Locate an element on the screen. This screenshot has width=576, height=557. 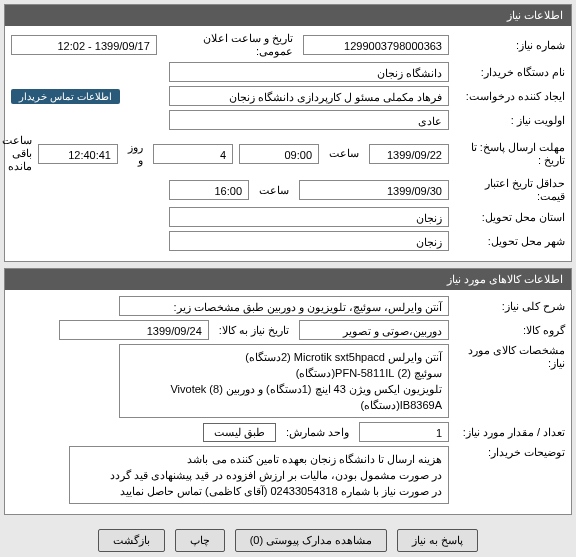
group-label: گروه کالا: is located at coordinates (510, 330).